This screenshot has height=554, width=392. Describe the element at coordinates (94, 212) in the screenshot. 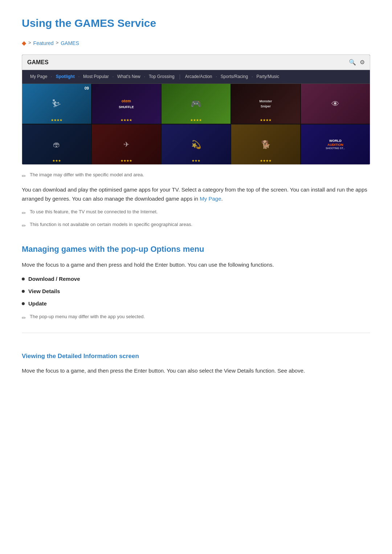

I see `note-internet-text: To use this feature, the TV must be conn…` at that location.